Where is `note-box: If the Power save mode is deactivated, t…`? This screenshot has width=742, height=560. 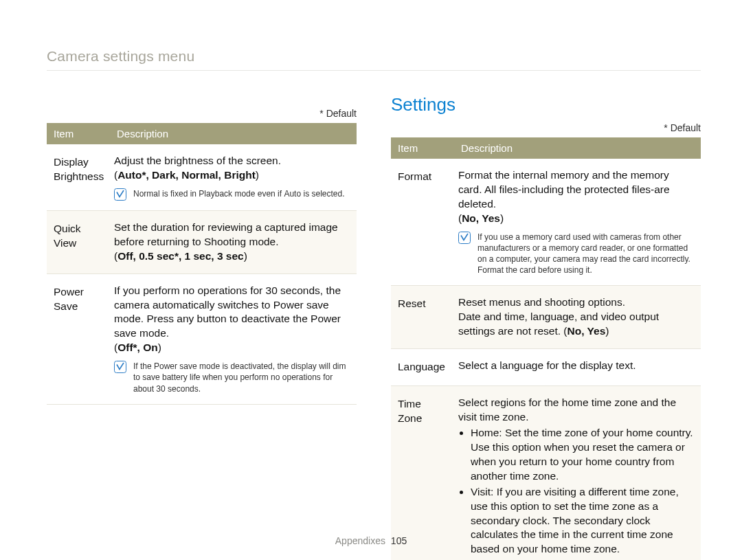 note-box: If the Power save mode is deactivated, t… is located at coordinates (232, 378).